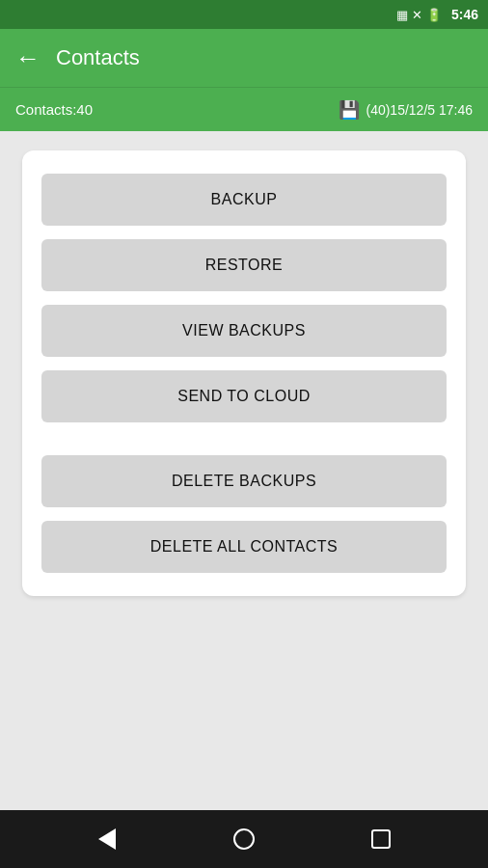 The image size is (488, 868). I want to click on home-nav-icon, so click(244, 839).